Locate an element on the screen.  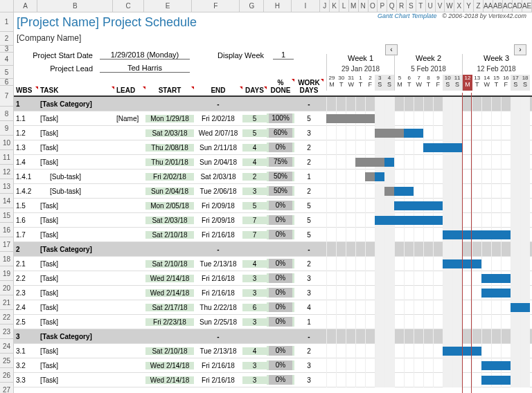
row-header: 6 is located at coordinates (7, 82).